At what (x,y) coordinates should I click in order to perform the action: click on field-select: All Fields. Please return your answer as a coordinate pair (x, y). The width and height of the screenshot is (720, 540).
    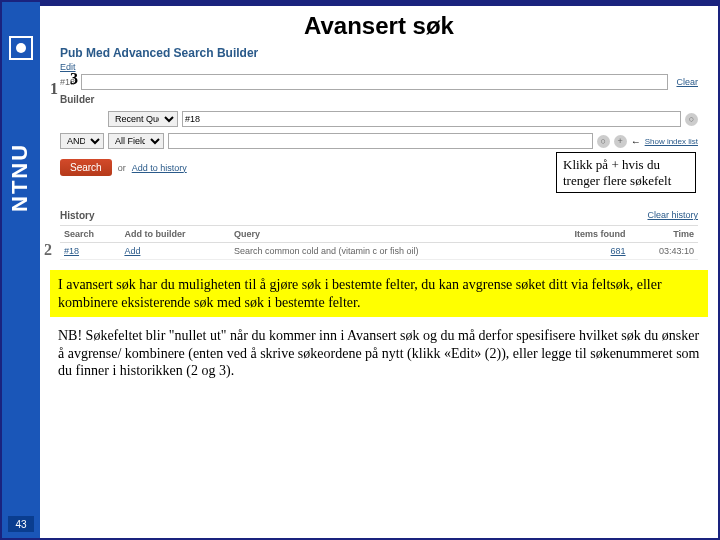
    Looking at the image, I should click on (136, 141).